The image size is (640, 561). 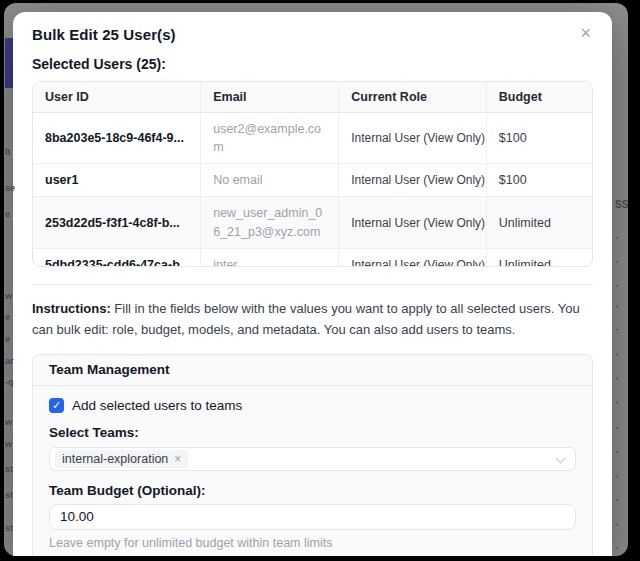 I want to click on col-header-user-id: User ID, so click(x=117, y=98).